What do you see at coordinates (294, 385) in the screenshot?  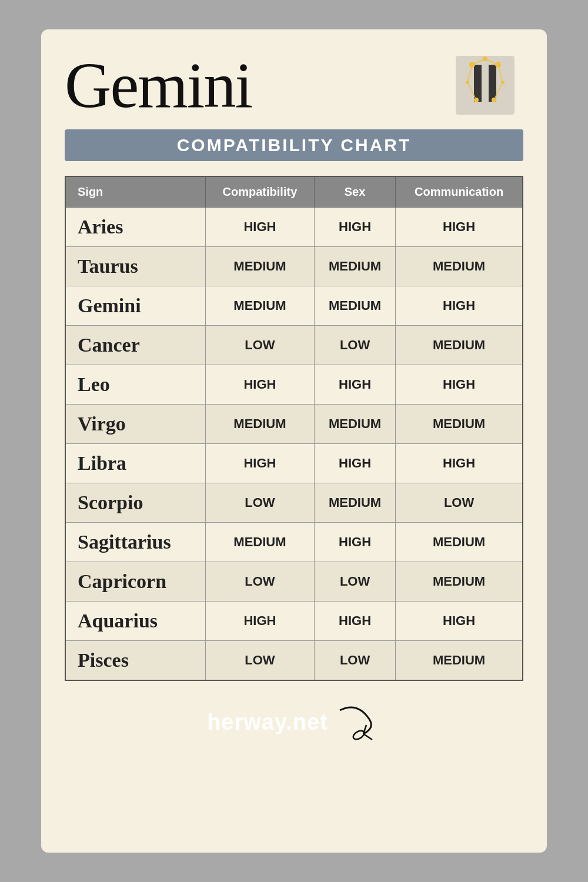 I see `table-row: LeoHIGHHIGHHIGH` at bounding box center [294, 385].